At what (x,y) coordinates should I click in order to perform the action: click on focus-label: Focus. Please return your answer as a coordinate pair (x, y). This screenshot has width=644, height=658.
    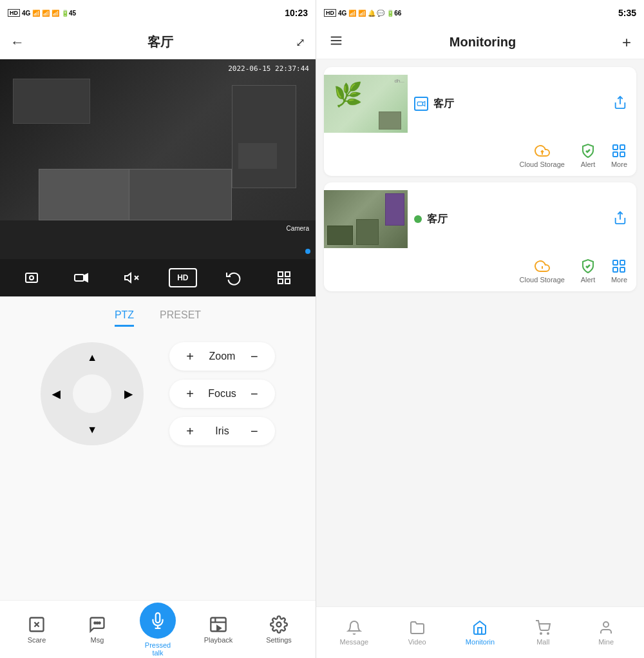
    Looking at the image, I should click on (222, 394).